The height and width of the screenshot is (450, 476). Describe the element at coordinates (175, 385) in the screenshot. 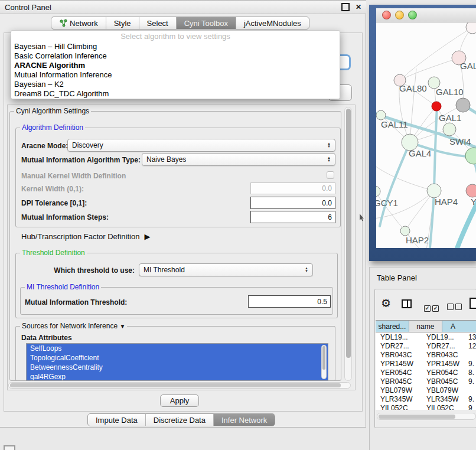

I see `settings-horizontal-scrollbar-thumb` at that location.